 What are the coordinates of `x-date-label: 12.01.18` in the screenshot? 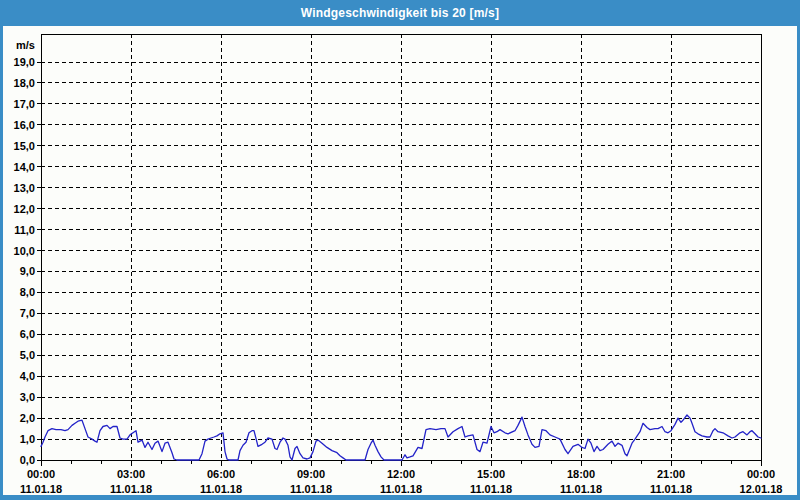 It's located at (762, 489).